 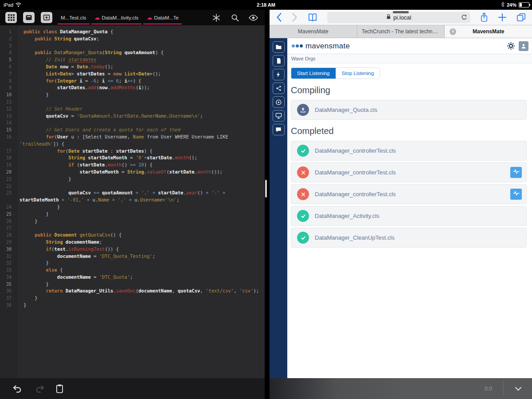 What do you see at coordinates (278, 75) in the screenshot?
I see `lightning-icon` at bounding box center [278, 75].